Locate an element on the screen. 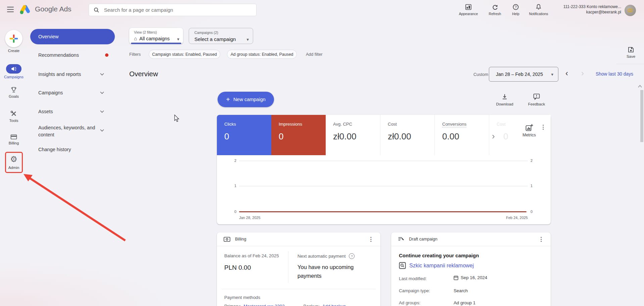 The width and height of the screenshot is (644, 306). campaigns-chevron-down-icon is located at coordinates (102, 93).